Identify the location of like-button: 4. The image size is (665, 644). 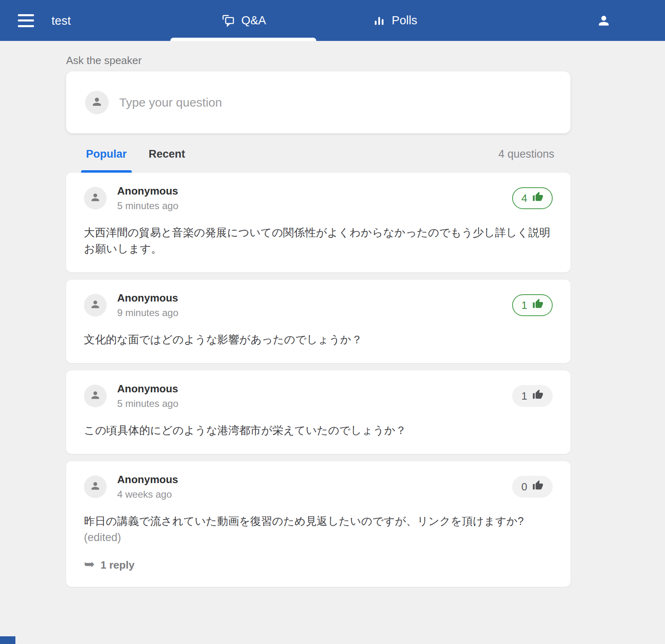
(532, 198).